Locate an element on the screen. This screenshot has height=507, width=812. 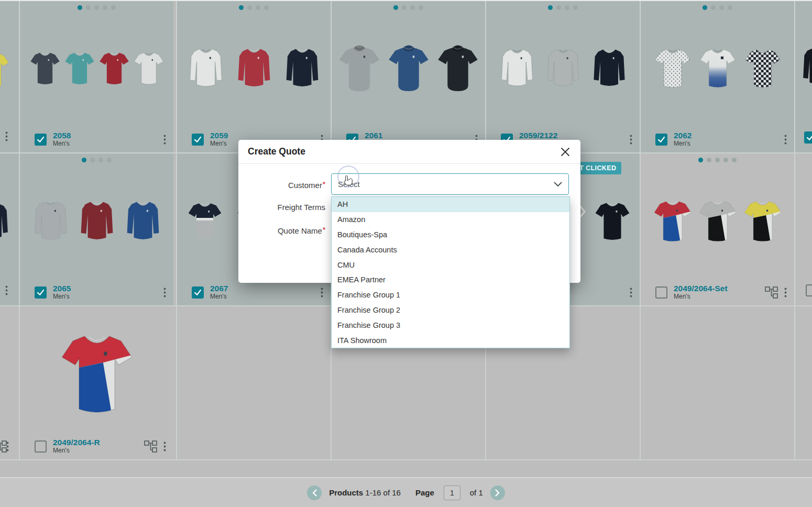
dropdown-option: Franchise Group 1 is located at coordinates (451, 295).